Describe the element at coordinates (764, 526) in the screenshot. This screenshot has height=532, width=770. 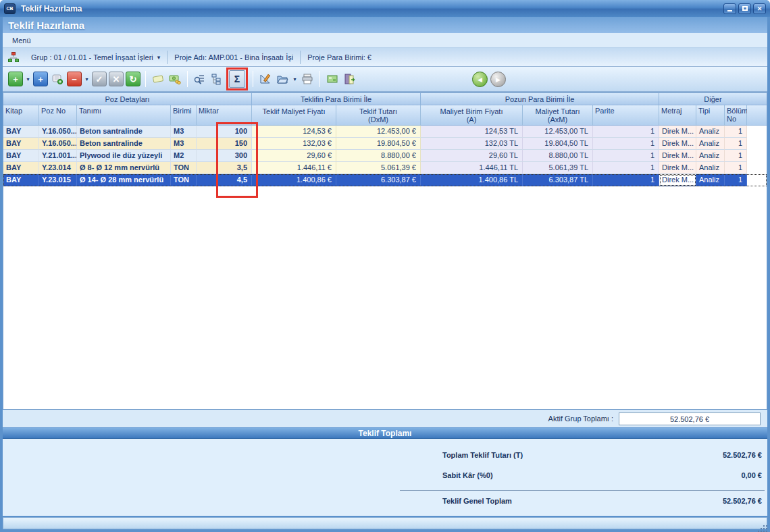
I see `resize-grip-icon` at that location.